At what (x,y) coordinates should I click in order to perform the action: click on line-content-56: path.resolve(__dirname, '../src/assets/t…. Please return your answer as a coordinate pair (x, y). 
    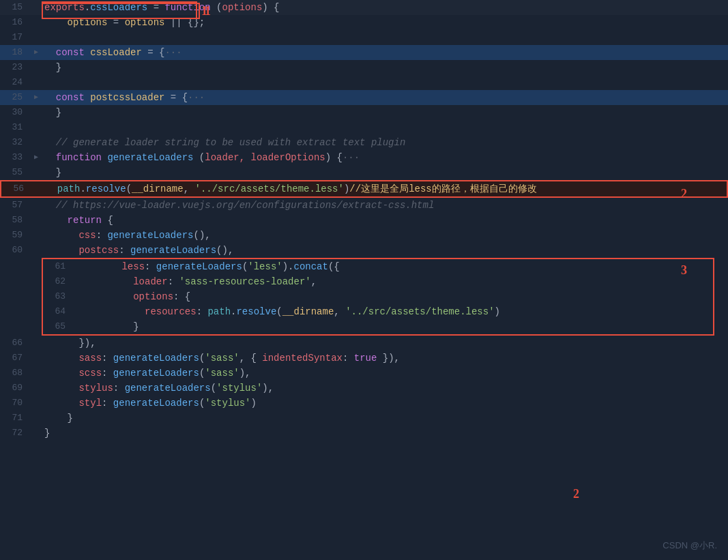
    Looking at the image, I should click on (385, 189).